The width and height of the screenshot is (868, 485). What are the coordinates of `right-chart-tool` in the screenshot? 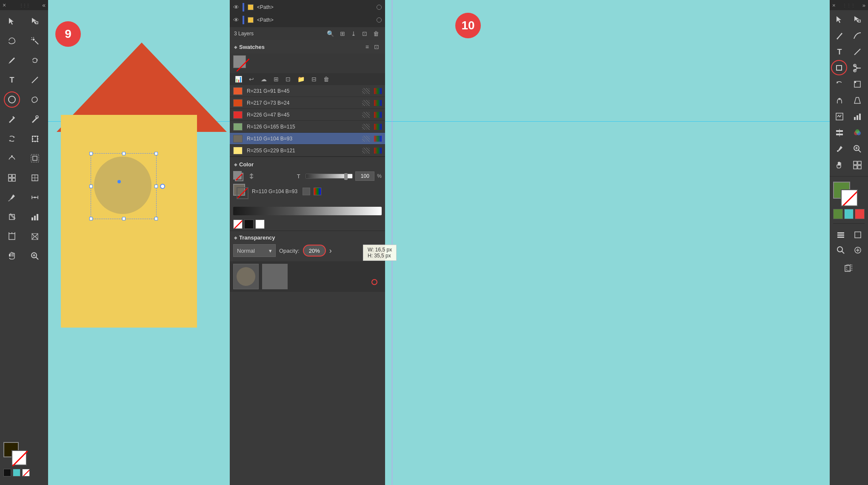 It's located at (857, 117).